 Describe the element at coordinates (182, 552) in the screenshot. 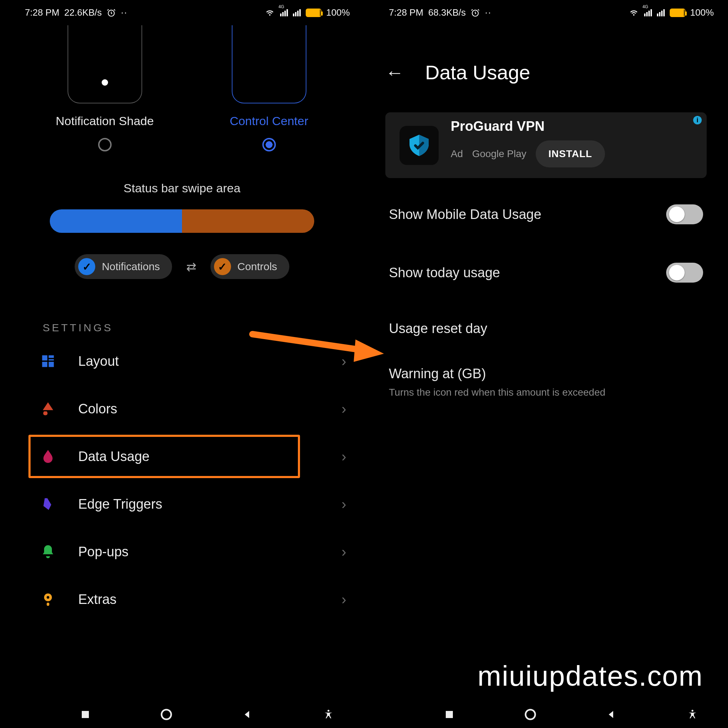

I see `setting-popups: Pop-ups ›` at that location.